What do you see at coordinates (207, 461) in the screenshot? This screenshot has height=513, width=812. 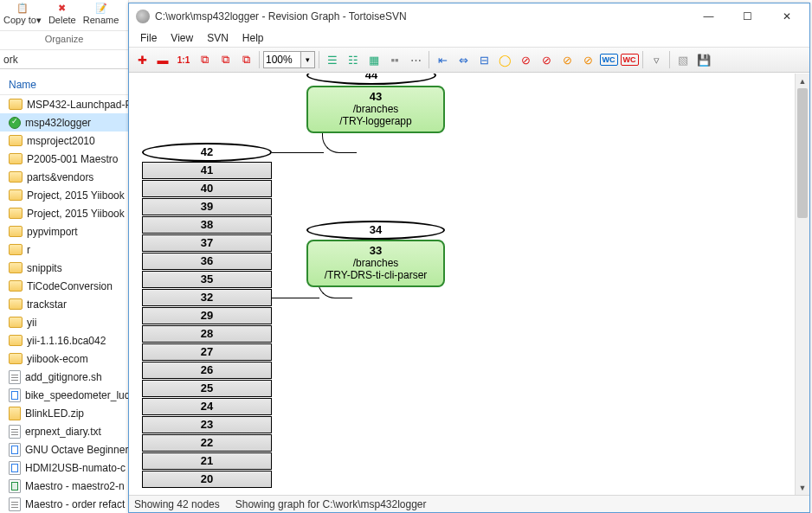 I see `revision-node: 21` at bounding box center [207, 461].